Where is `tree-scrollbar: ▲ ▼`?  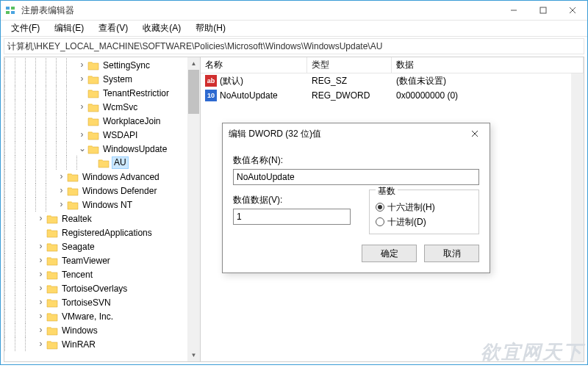 tree-scrollbar: ▲ ▼ is located at coordinates (194, 209).